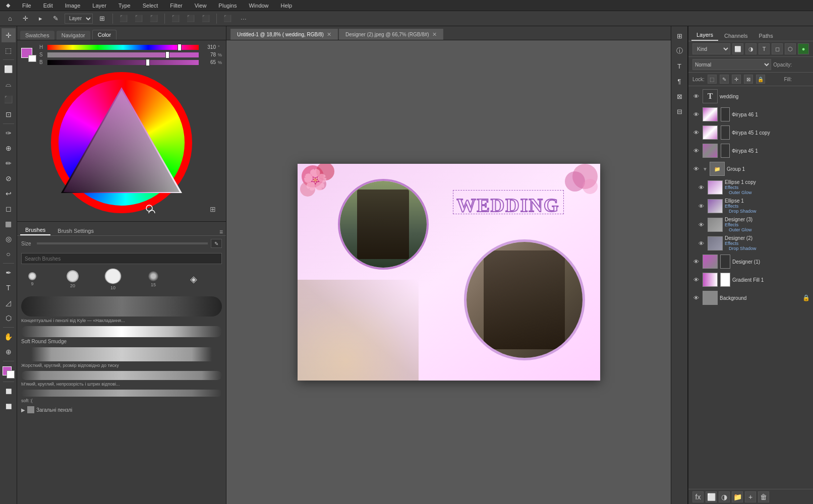  Describe the element at coordinates (9, 406) in the screenshot. I see `quick-mask-btn: ⬜` at that location.